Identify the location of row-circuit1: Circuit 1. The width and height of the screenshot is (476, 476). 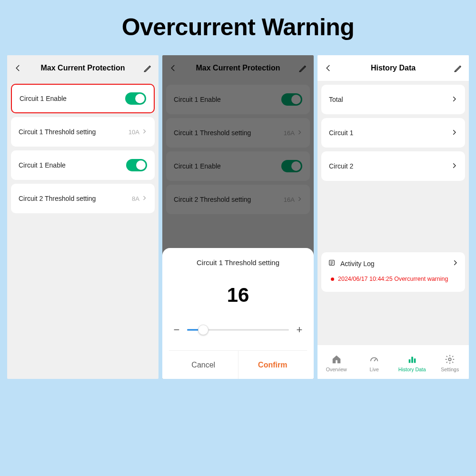
(393, 133).